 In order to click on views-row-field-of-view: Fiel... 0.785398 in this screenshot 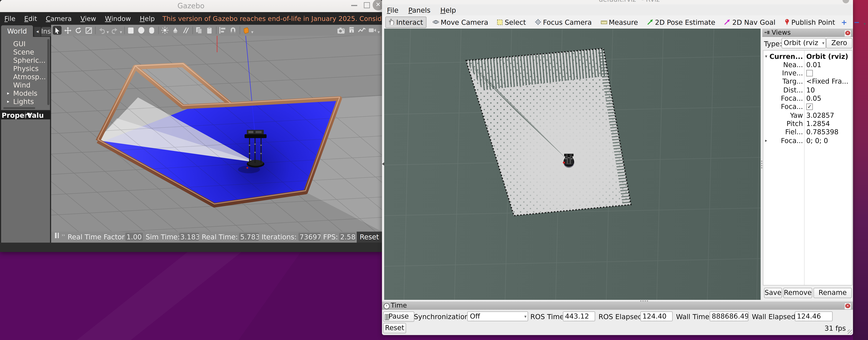, I will do `click(808, 132)`.